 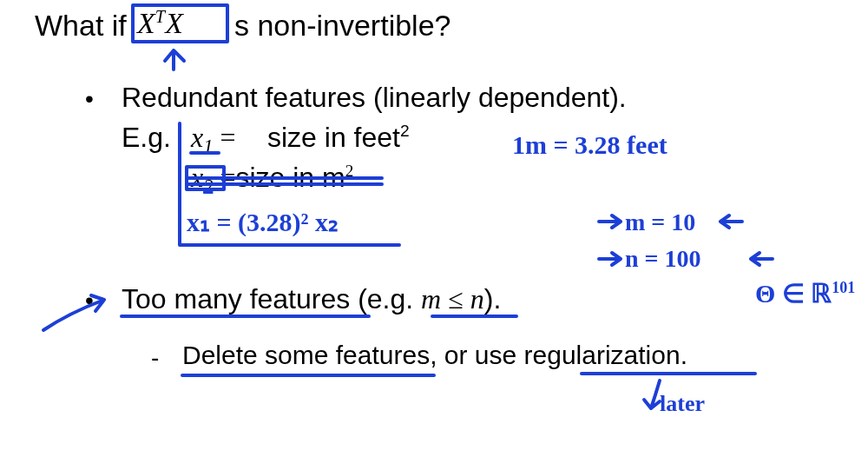 What do you see at coordinates (146, 137) in the screenshot?
I see `eg-label: E.g.` at bounding box center [146, 137].